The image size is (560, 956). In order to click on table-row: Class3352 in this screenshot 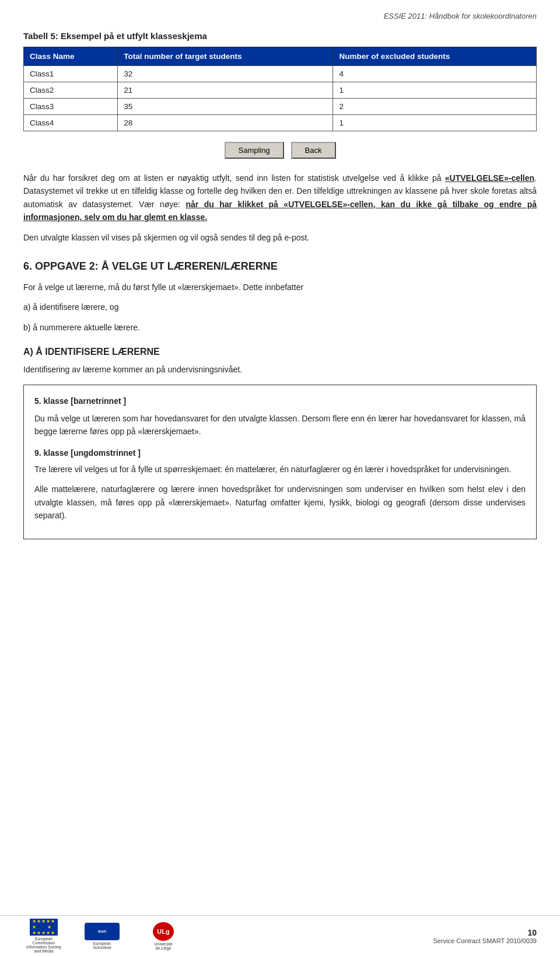, I will do `click(280, 107)`.